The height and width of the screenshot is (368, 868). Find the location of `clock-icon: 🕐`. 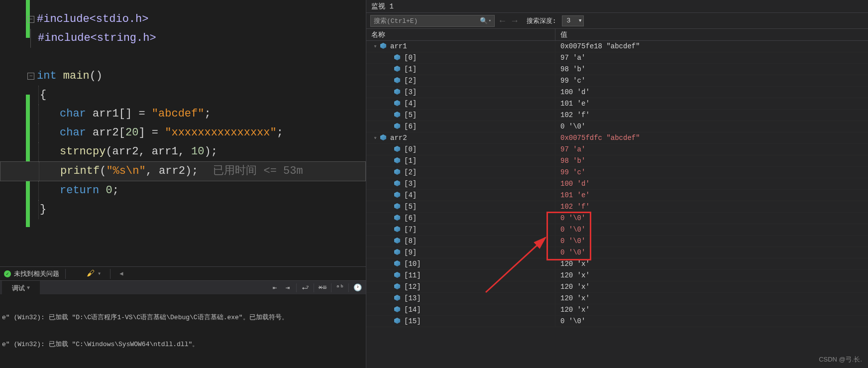

clock-icon: 🕐 is located at coordinates (357, 288).